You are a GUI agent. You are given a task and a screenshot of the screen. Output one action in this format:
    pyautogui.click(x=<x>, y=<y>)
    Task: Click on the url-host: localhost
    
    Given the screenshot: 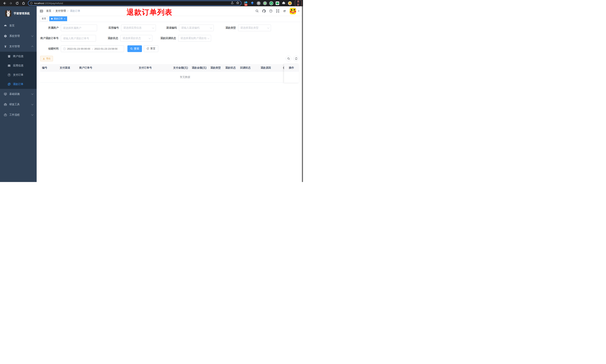 What is the action you would take?
    pyautogui.click(x=39, y=3)
    